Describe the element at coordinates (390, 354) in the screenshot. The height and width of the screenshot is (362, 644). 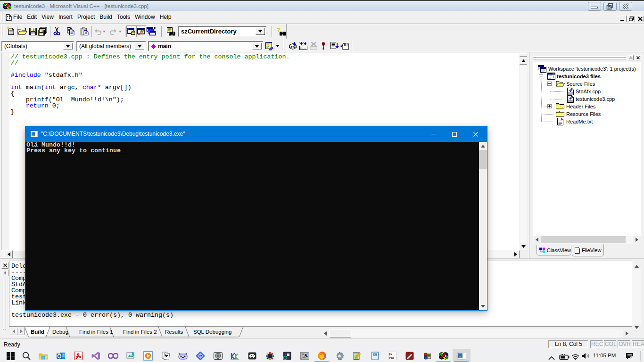
I see `svg-text: I` at that location.